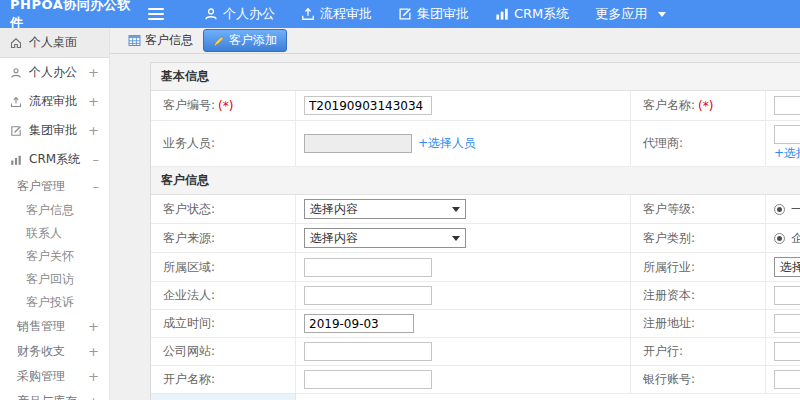  Describe the element at coordinates (706, 106) in the screenshot. I see `required-mark: (*)` at that location.